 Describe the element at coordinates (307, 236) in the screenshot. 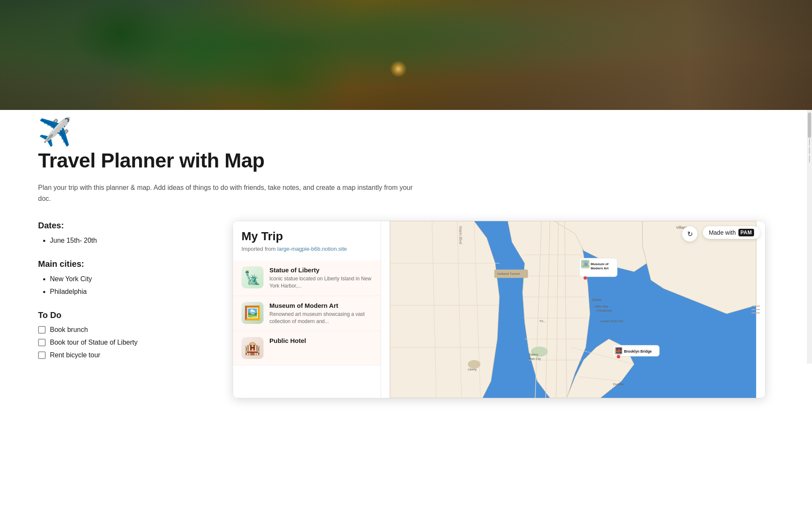

I see `map-panel-title: My Trip` at that location.